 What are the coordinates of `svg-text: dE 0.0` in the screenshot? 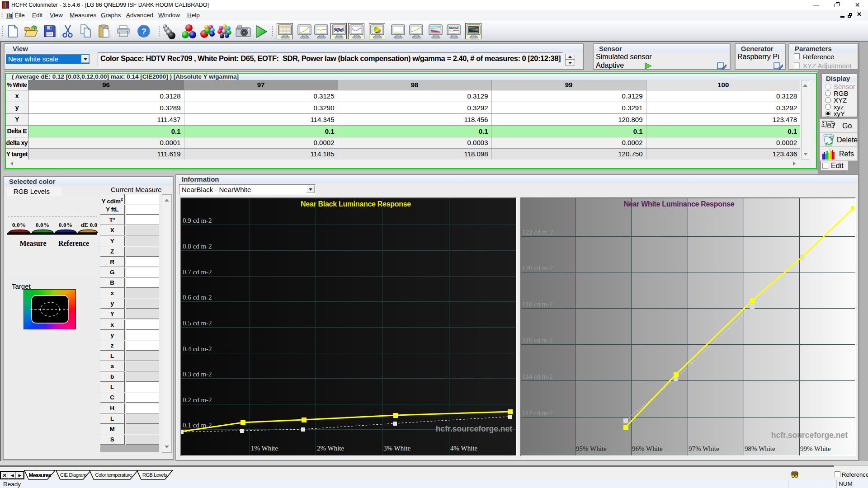 It's located at (90, 225).